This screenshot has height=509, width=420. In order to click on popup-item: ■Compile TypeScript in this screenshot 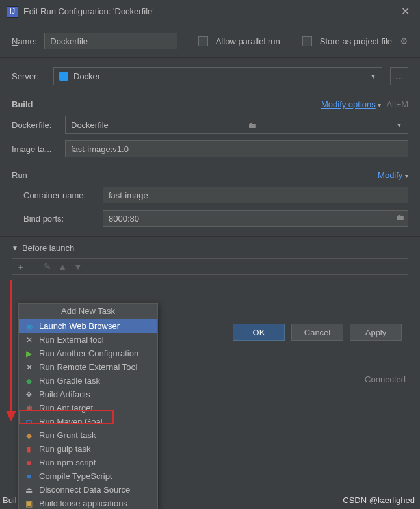, I will do `click(88, 476)`.